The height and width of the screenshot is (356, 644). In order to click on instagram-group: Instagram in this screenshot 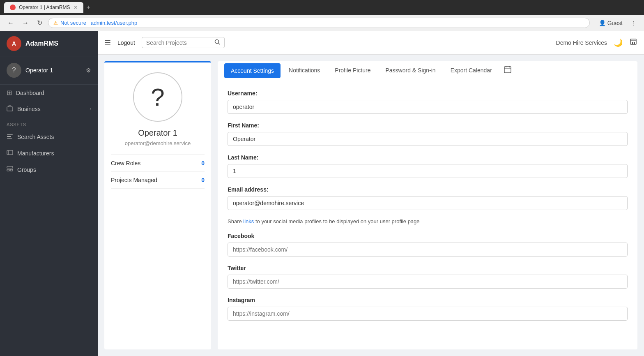, I will do `click(428, 309)`.